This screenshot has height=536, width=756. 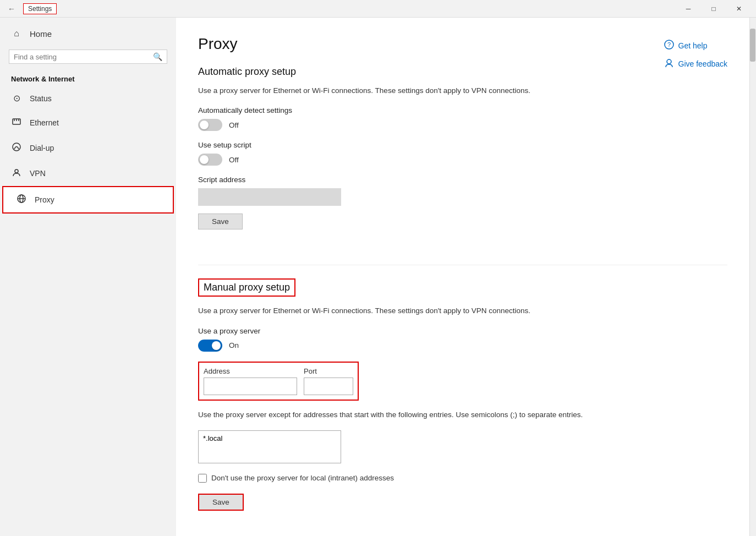 I want to click on auto-detect-label: Automatically detect settings, so click(x=463, y=110).